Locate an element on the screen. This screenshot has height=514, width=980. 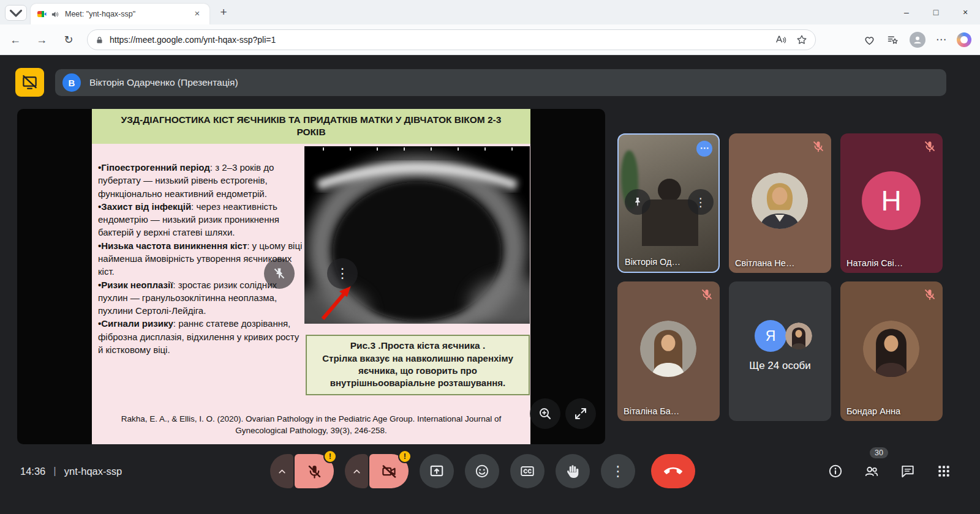
captions-button is located at coordinates (527, 471).